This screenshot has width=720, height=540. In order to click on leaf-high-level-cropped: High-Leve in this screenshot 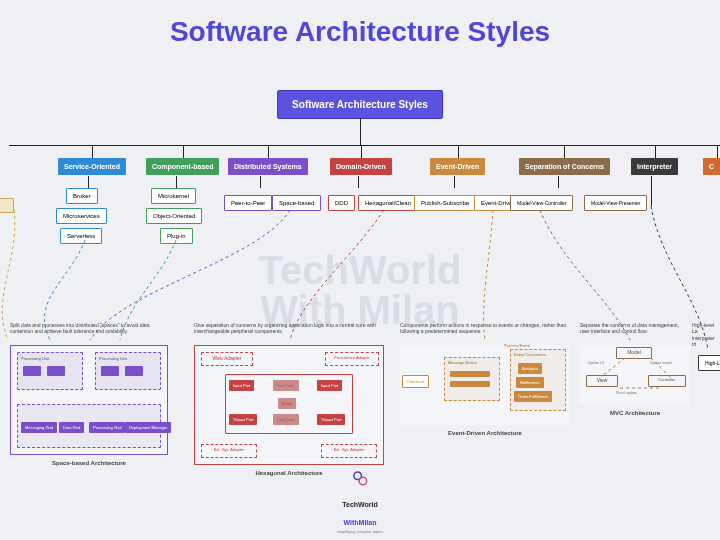, I will do `click(709, 363)`.